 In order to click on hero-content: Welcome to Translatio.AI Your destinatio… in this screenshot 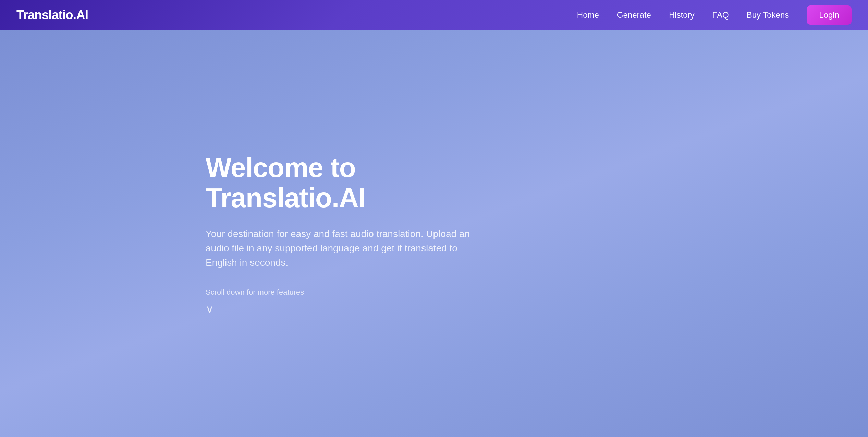, I will do `click(360, 234)`.